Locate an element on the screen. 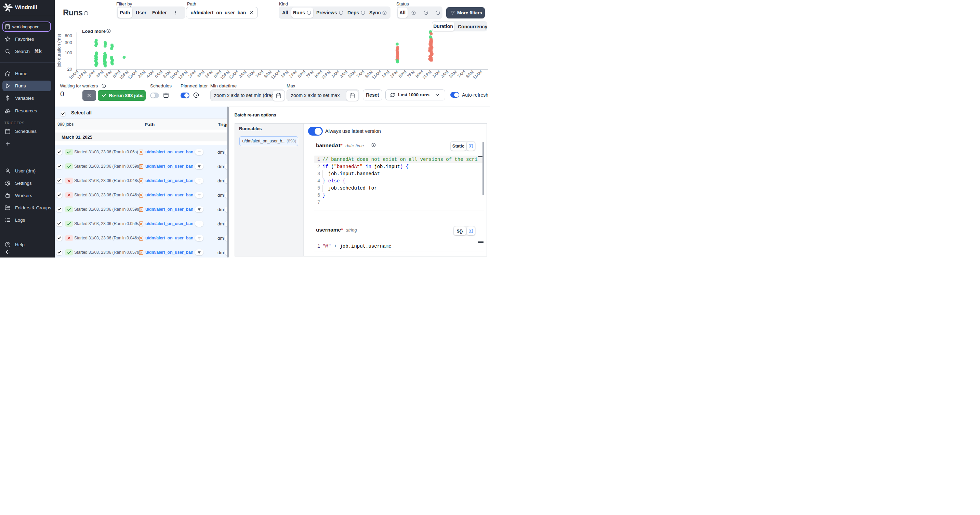  svg-text: 300 is located at coordinates (68, 43).